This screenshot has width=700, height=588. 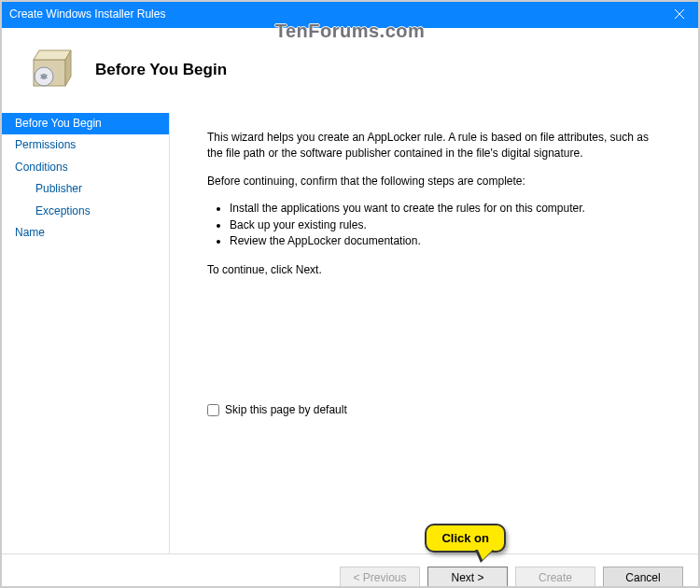 What do you see at coordinates (446, 226) in the screenshot?
I see `checklist-item: Back up your existing rules.` at bounding box center [446, 226].